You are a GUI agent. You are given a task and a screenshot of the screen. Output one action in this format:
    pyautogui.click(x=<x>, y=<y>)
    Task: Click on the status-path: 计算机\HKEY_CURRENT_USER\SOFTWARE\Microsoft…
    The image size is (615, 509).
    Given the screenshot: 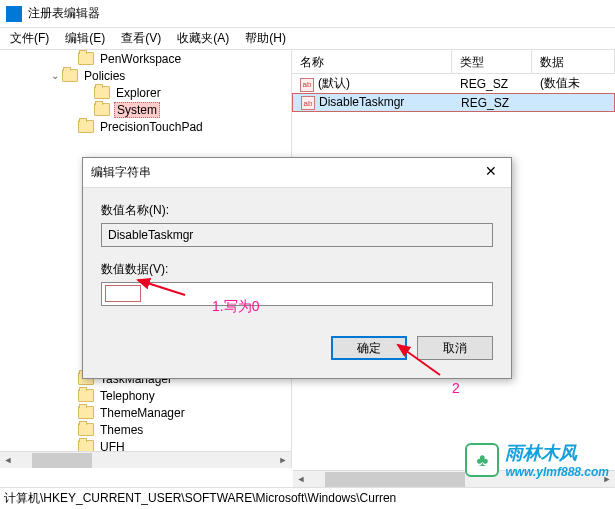 What is the action you would take?
    pyautogui.click(x=200, y=498)
    